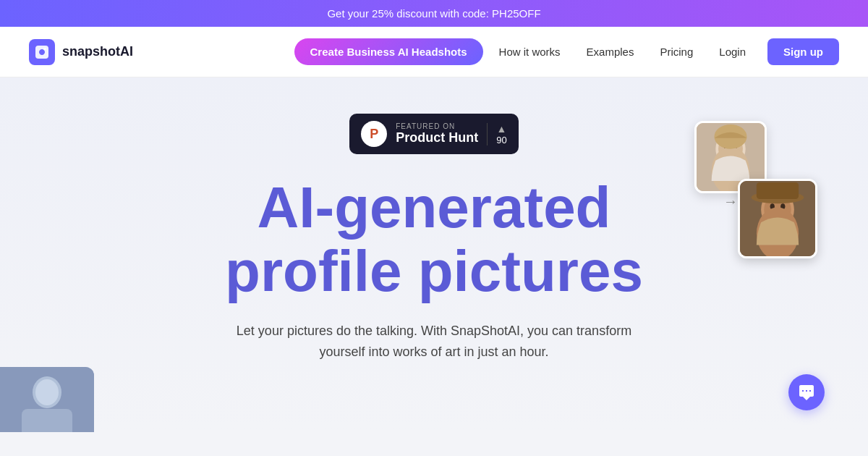 The width and height of the screenshot is (868, 456). Describe the element at coordinates (731, 201) in the screenshot. I see `before-after-arrow-icon: →` at that location.